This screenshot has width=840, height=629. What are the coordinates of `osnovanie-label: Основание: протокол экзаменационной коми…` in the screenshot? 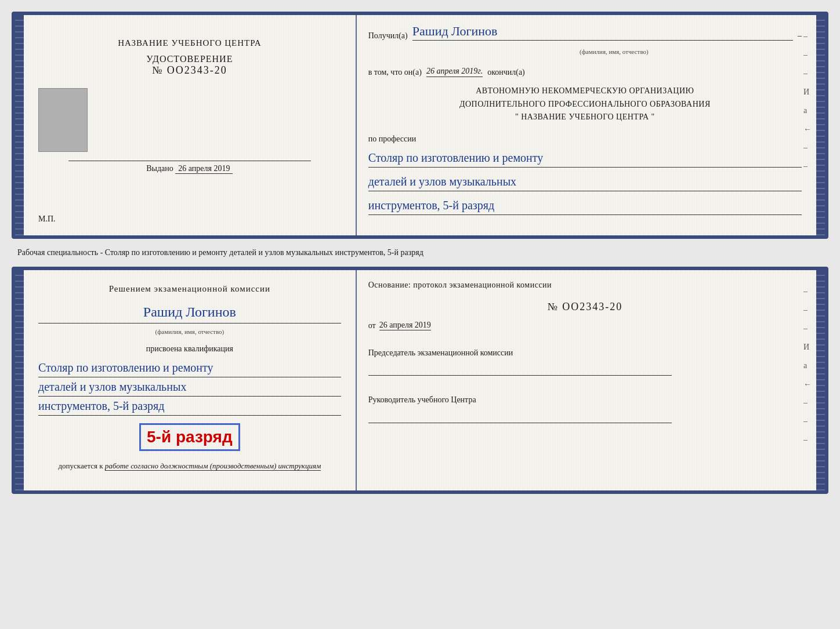 It's located at (460, 285).